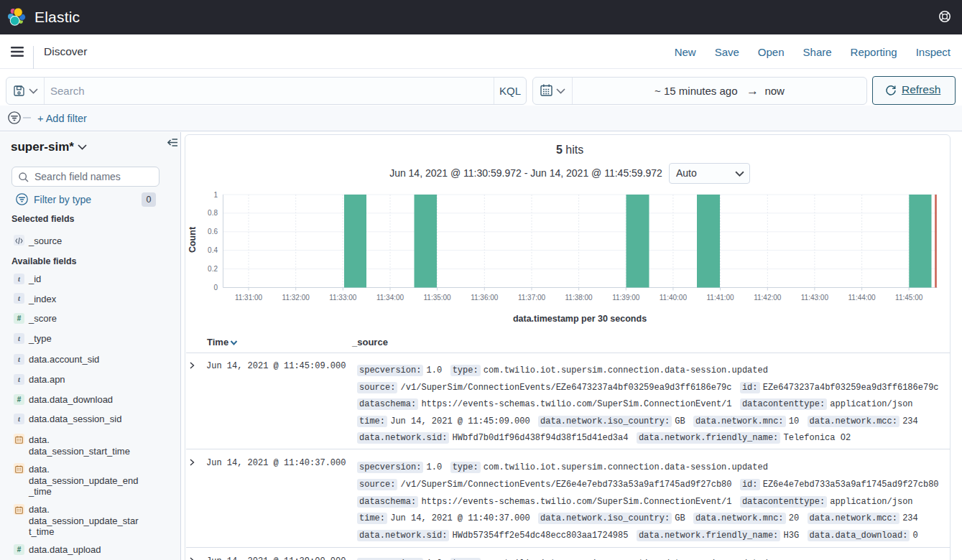  What do you see at coordinates (626, 297) in the screenshot?
I see `svg-text: 11:39:00` at bounding box center [626, 297].